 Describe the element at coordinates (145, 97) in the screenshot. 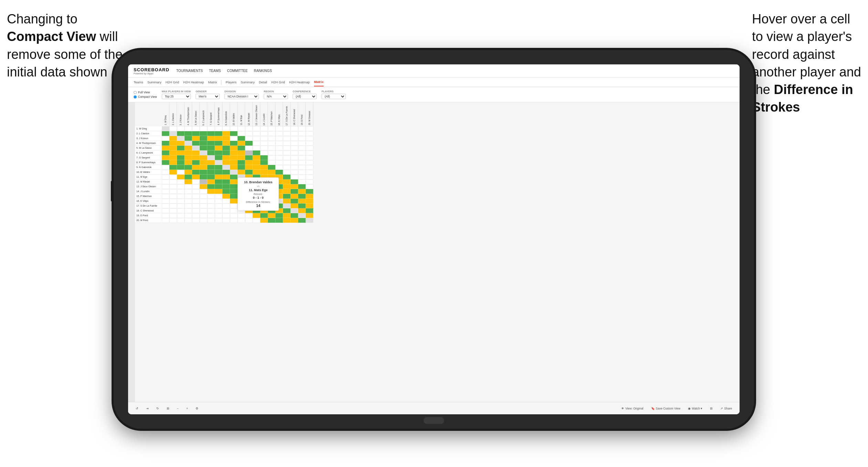

I see `compact-view-option: Compact View` at that location.